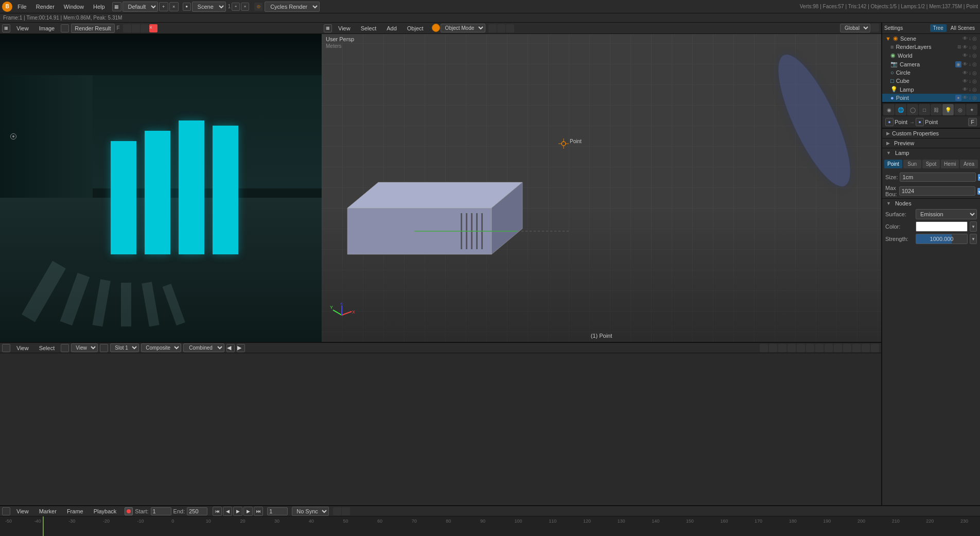 The width and height of the screenshot is (980, 536). I want to click on workspace-selector: Default, so click(140, 7).